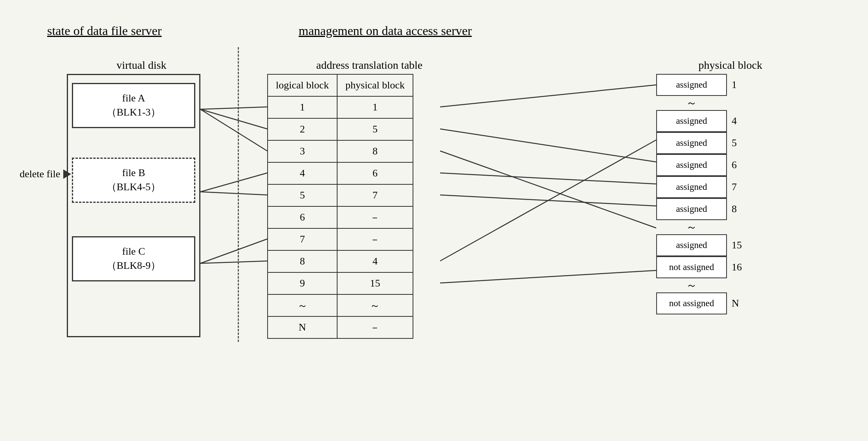 The height and width of the screenshot is (441, 868). I want to click on att-physical-9: ～, so click(375, 305).